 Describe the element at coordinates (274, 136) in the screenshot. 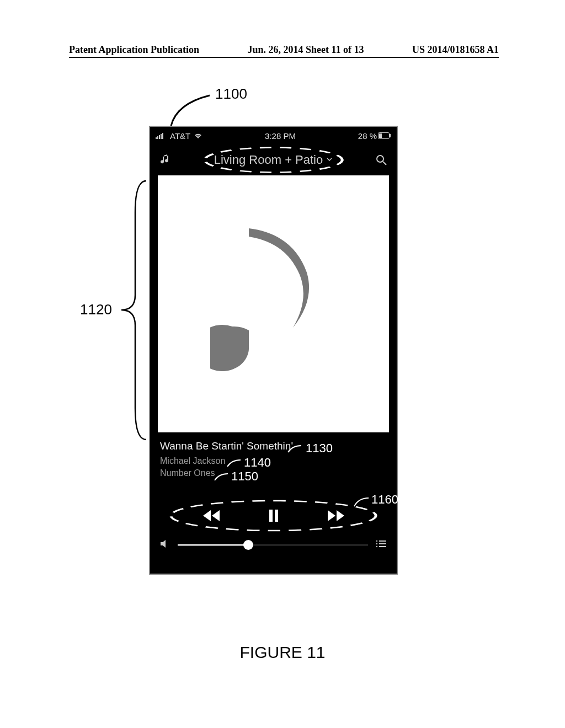

I see `status-bar: AT&T 3:28 PM 28 %` at that location.